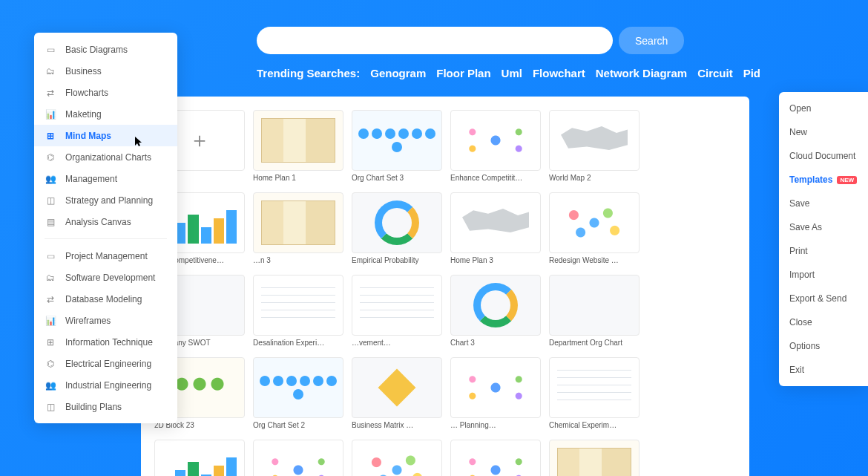  Describe the element at coordinates (105, 385) in the screenshot. I see `sidebar-item: 👥Industrial Engineering` at that location.